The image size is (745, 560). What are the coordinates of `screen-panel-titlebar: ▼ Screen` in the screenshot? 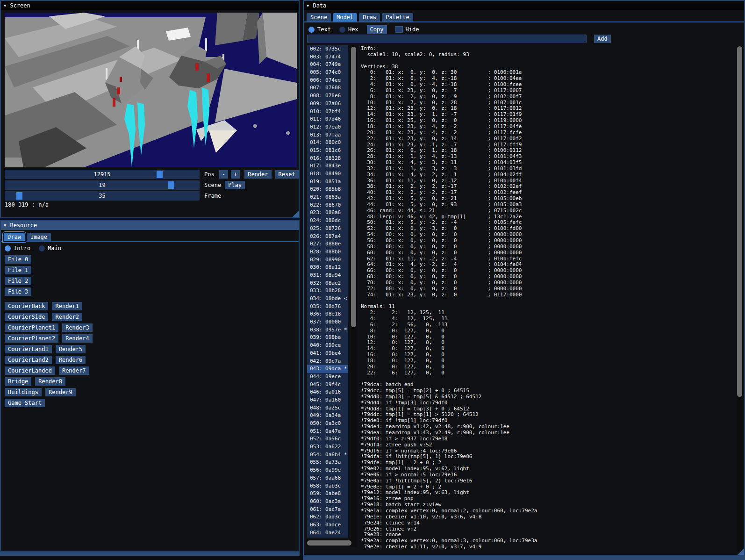 It's located at (150, 6).